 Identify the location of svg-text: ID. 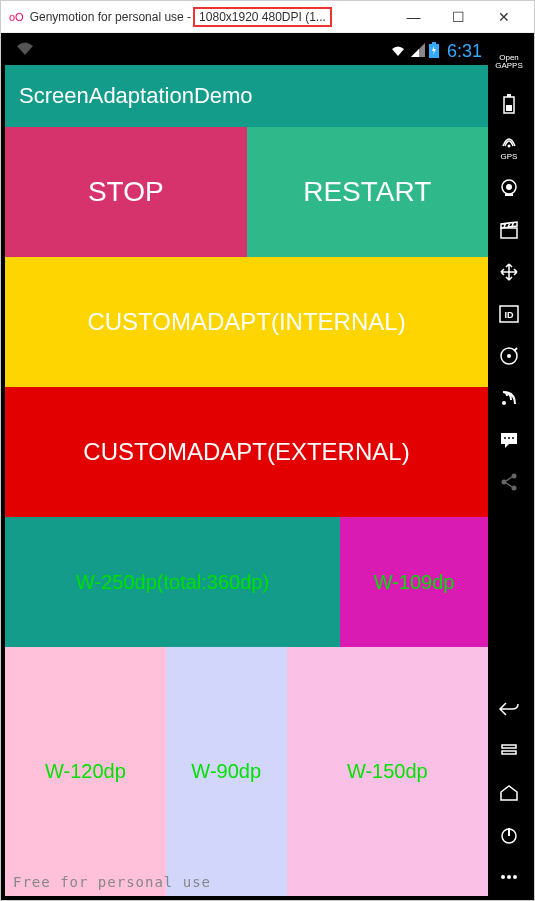
(510, 315).